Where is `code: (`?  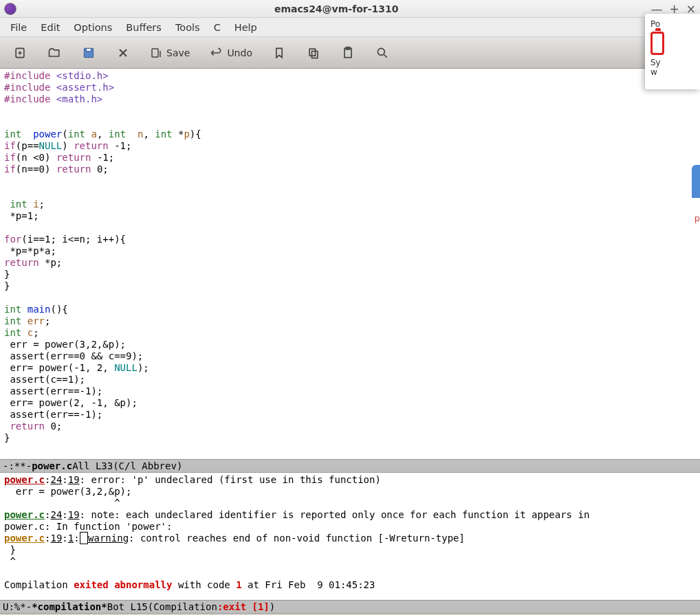
code: ( is located at coordinates (65, 134).